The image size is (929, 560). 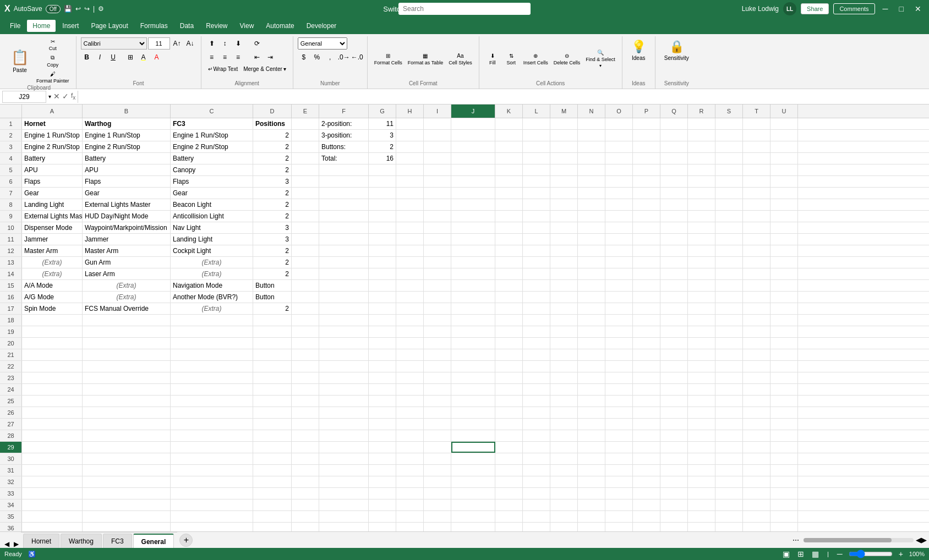 What do you see at coordinates (127, 251) in the screenshot?
I see `cell-B12: Master Arm` at bounding box center [127, 251].